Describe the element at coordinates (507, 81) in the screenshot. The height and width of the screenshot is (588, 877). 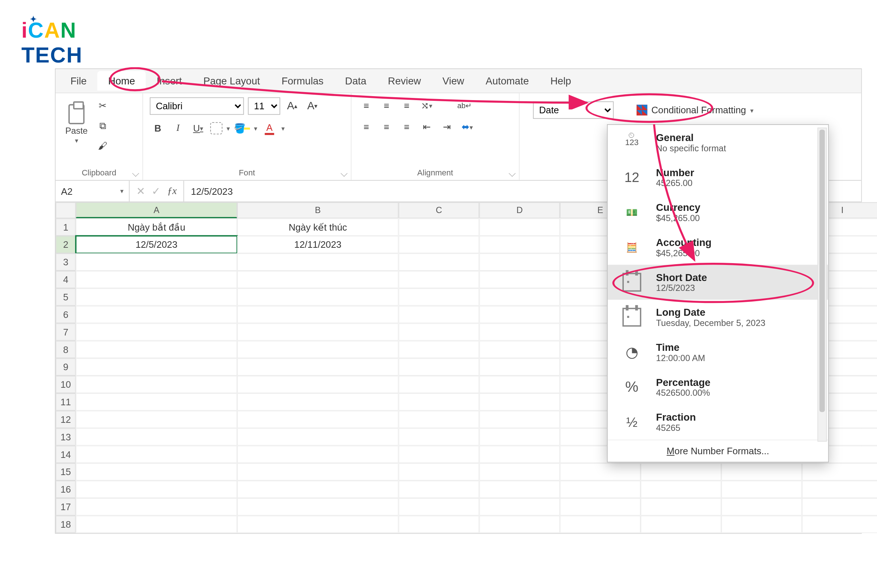
I see `tab-automate: Automate` at that location.